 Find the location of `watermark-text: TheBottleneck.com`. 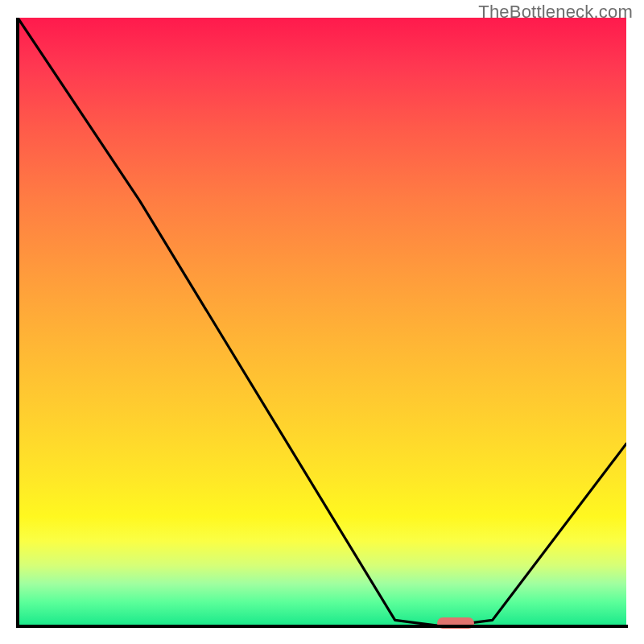

watermark-text: TheBottleneck.com is located at coordinates (555, 12).